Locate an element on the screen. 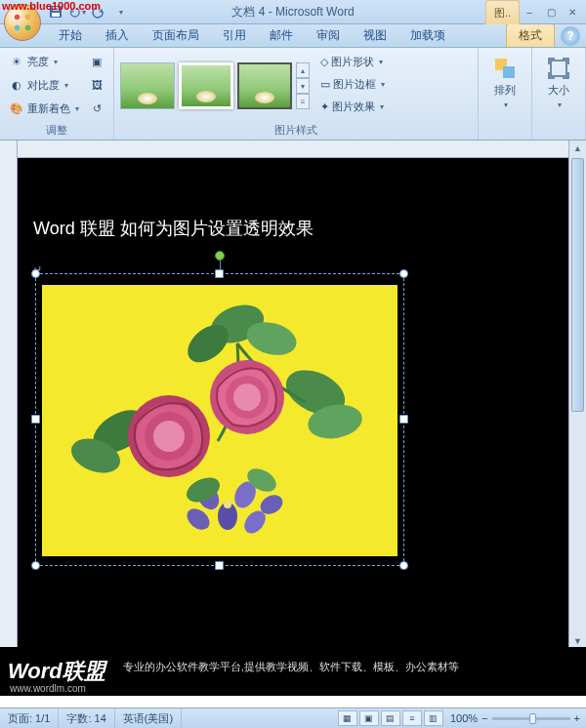  window-title: 文档 4 - Microsoft Word is located at coordinates (293, 12).